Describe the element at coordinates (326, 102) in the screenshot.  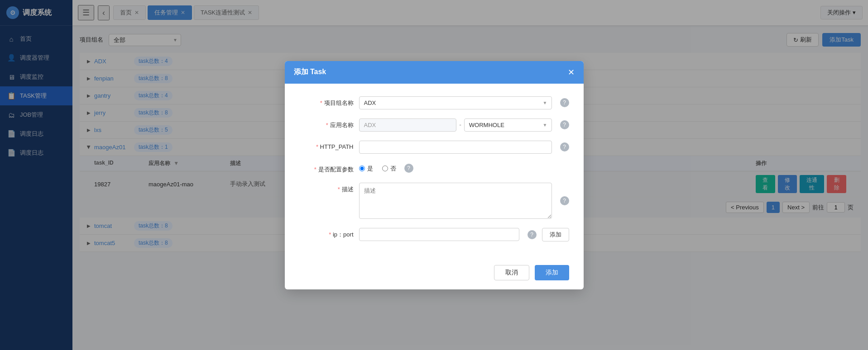
I see `project-group-field-label: 项目组名称` at that location.